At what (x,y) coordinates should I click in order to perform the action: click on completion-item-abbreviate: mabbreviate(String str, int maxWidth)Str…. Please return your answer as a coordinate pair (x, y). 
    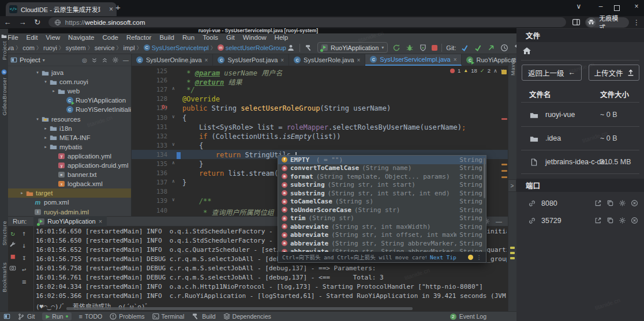
    Looking at the image, I should click on (382, 227).